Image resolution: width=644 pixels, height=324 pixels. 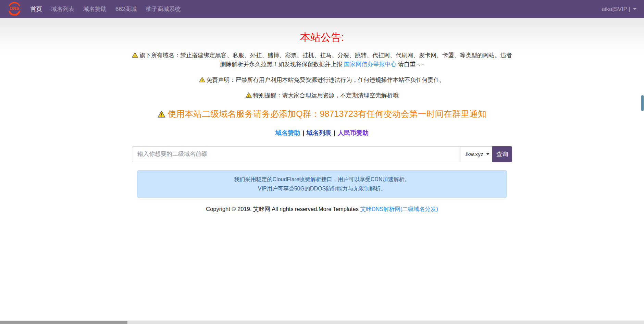 What do you see at coordinates (619, 9) in the screenshot?
I see `user-dropdown: aika[SVIP ]` at bounding box center [619, 9].